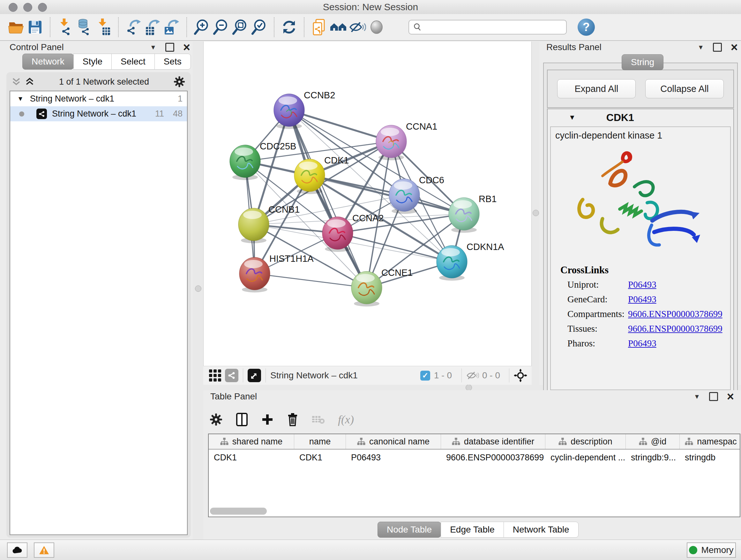 The image size is (741, 560). I want to click on import-network-database-icon, so click(84, 27).